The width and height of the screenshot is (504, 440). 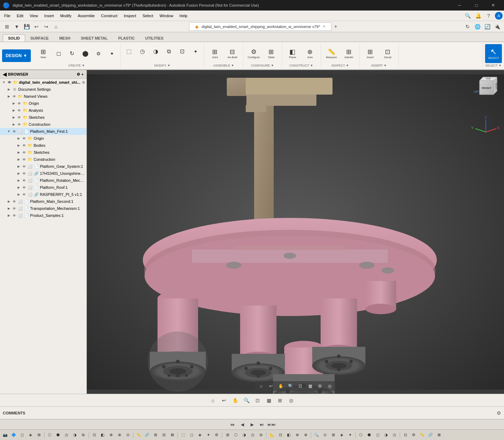 What do you see at coordinates (331, 54) in the screenshot?
I see `inspect-measure-button: 📏 Measure` at bounding box center [331, 54].